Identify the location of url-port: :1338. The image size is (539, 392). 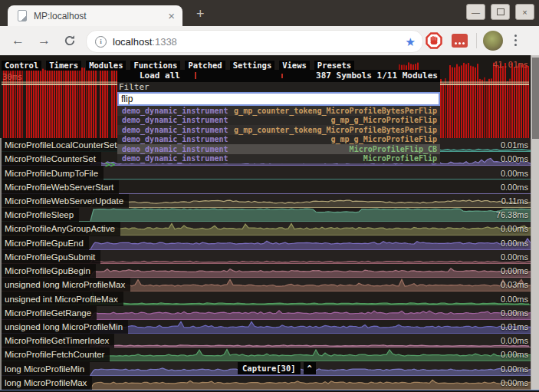
(164, 41).